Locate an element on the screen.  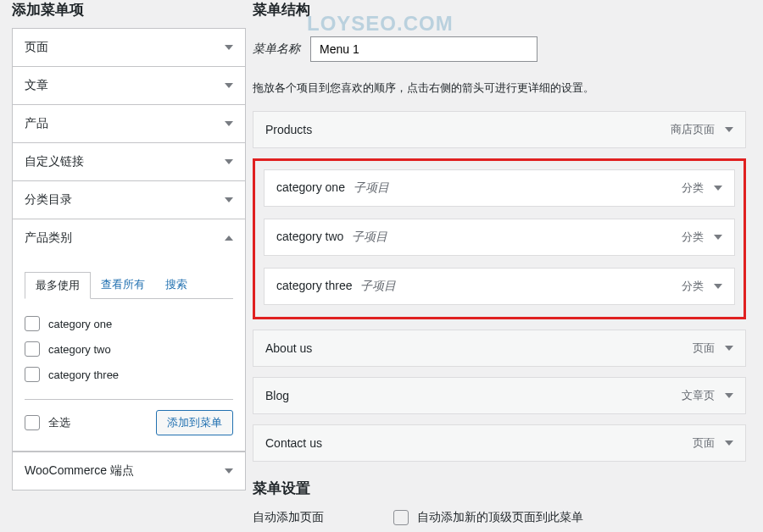
menu-item-products: Products 商店页面 is located at coordinates (499, 130).